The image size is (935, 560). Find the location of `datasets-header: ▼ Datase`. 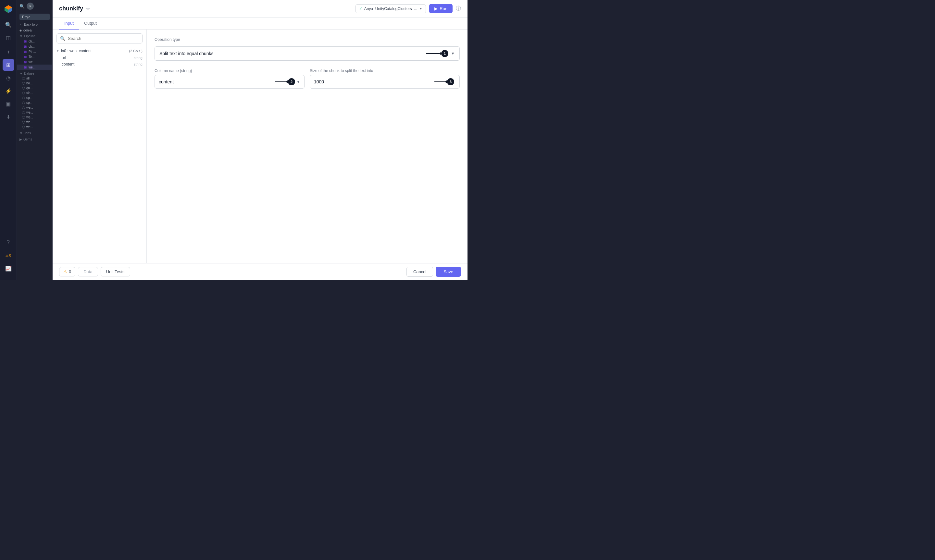

datasets-header: ▼ Datase is located at coordinates (35, 73).